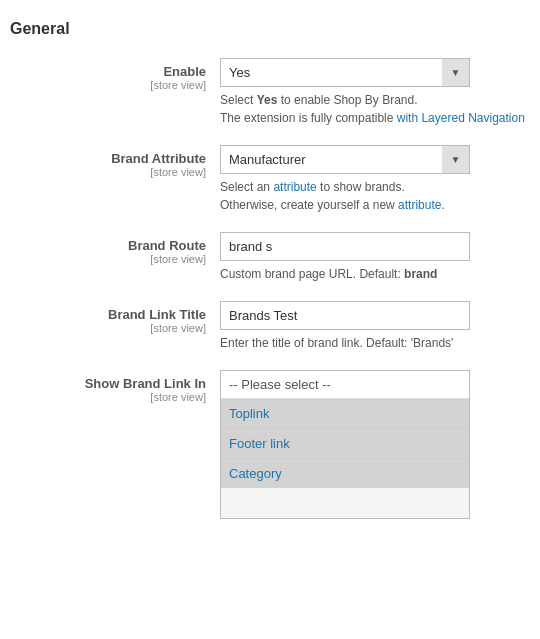 The image size is (540, 639). I want to click on multiselect-options-list: Toplink Footer link Category, so click(345, 444).